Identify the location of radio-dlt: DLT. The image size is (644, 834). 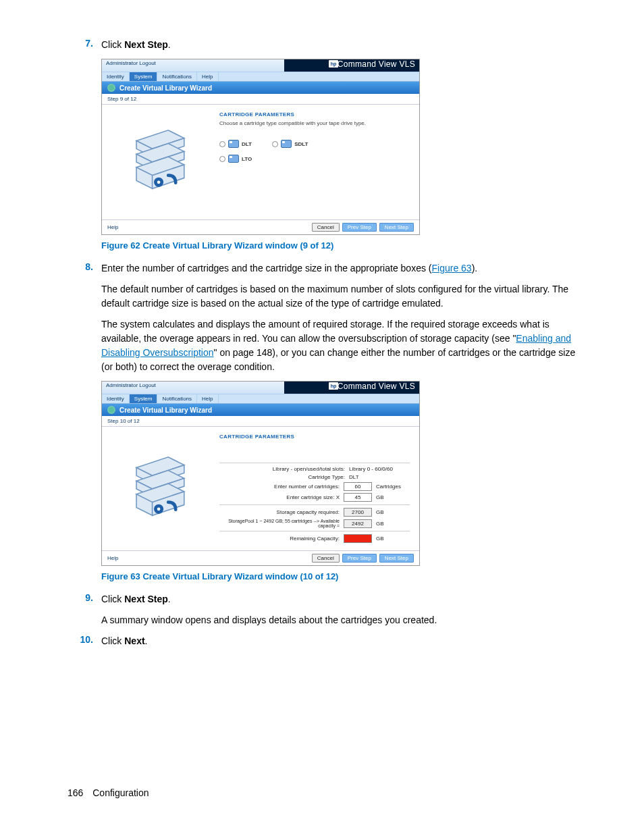
(236, 144).